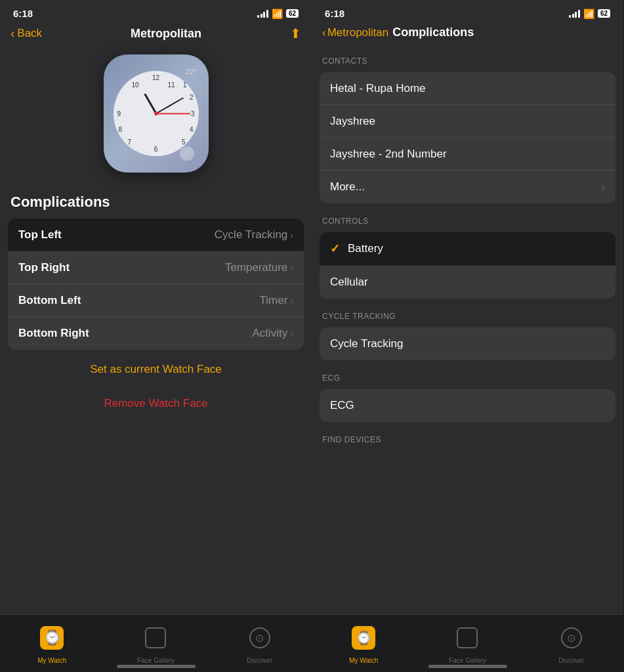 This screenshot has height=672, width=624. Describe the element at coordinates (260, 643) in the screenshot. I see `tab-discover-left: ⊙ Discover` at that location.